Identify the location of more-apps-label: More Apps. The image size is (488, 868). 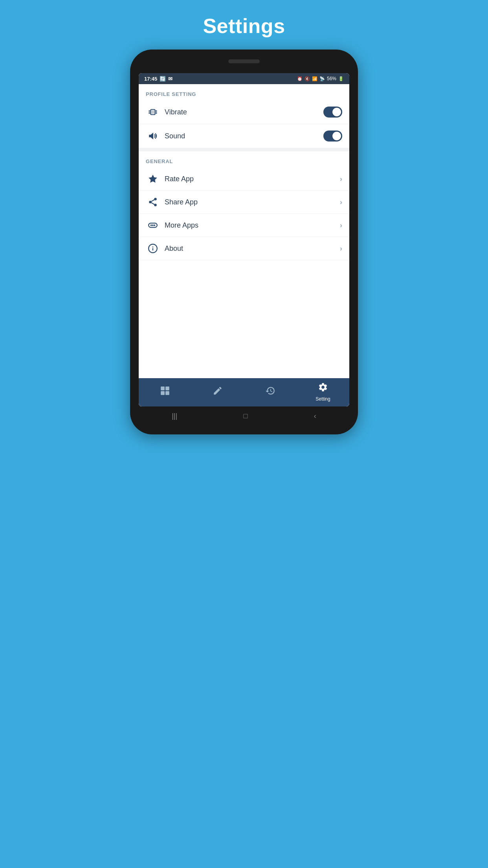
(252, 226).